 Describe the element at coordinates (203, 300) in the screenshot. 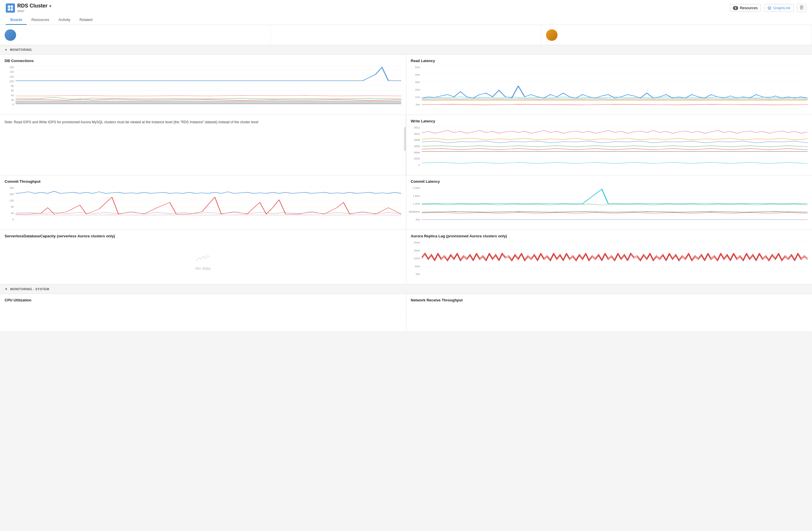

I see `cpu-utilization-title: CPU Utilization` at that location.